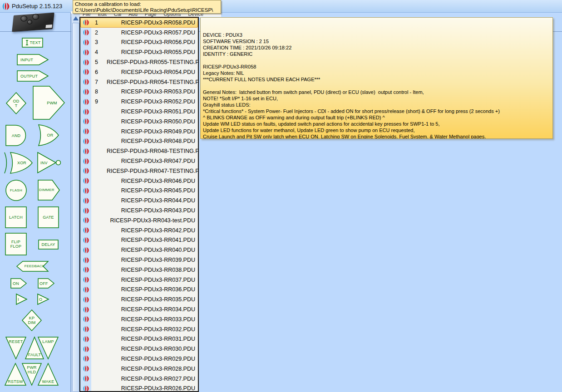 The height and width of the screenshot is (392, 562). Describe the element at coordinates (377, 124) in the screenshot. I see `info-tooltip-line: Update WM LED status on faults, updated …` at that location.